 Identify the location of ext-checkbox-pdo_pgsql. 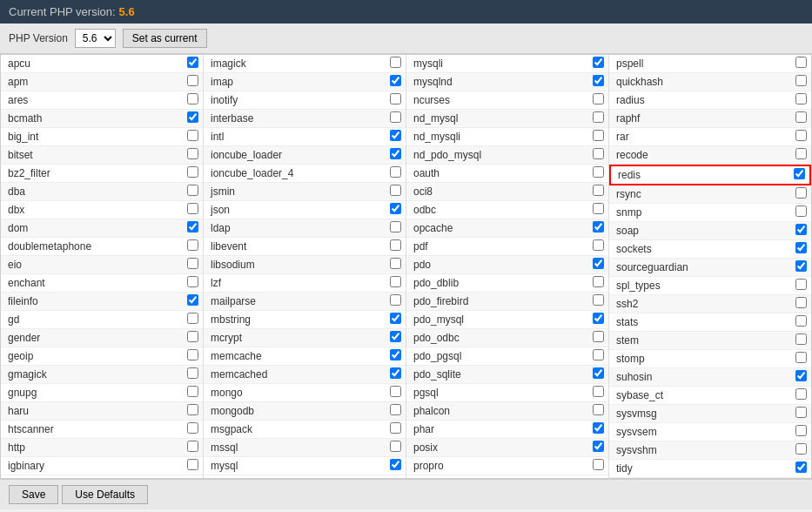
(599, 355).